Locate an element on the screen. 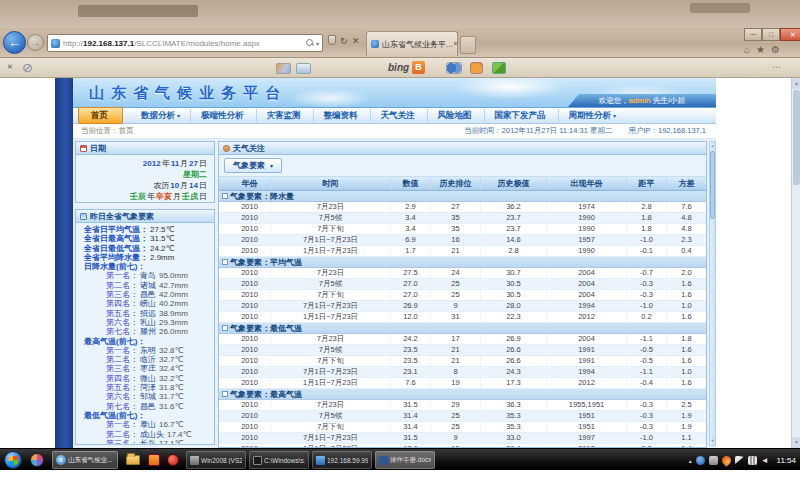 This screenshot has width=800, height=500. table-row: 2010 7月23日 27.5 24 30.7 2004 -0.7 2.0 is located at coordinates (462, 274).